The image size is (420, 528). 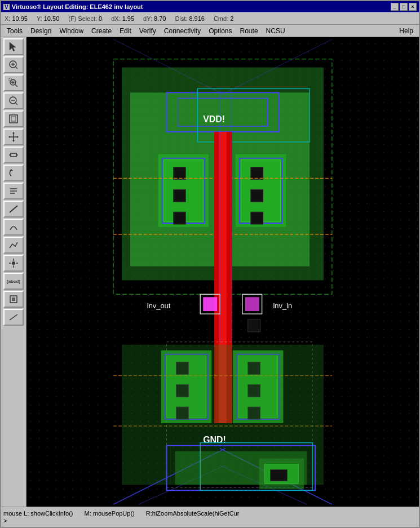 I want to click on close-button: ×, so click(x=413, y=7).